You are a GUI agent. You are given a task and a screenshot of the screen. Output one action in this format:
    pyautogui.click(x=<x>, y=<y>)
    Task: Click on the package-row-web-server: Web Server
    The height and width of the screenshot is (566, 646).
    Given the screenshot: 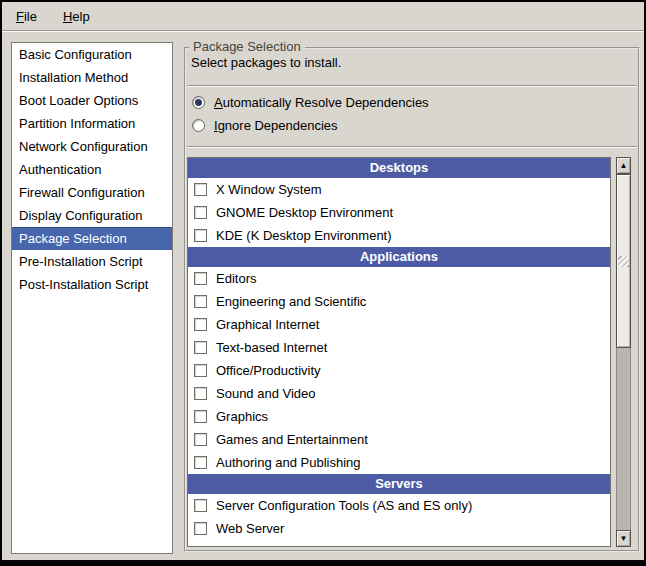 What is the action you would take?
    pyautogui.click(x=399, y=528)
    